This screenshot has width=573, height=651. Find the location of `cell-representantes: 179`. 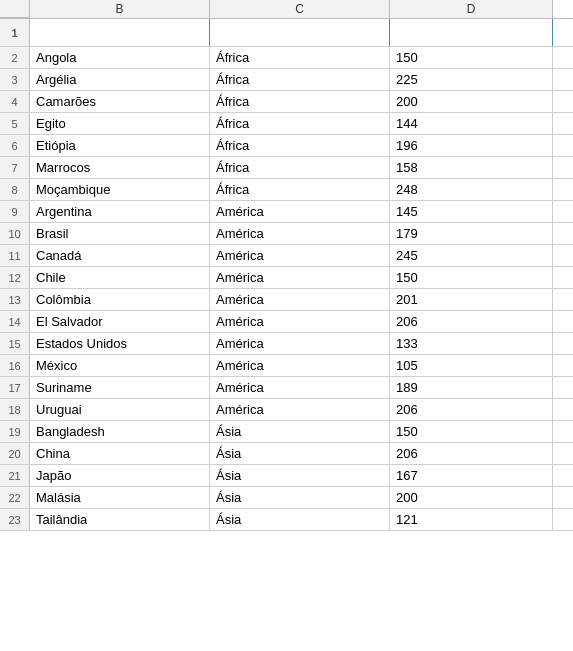

cell-representantes: 179 is located at coordinates (472, 234).